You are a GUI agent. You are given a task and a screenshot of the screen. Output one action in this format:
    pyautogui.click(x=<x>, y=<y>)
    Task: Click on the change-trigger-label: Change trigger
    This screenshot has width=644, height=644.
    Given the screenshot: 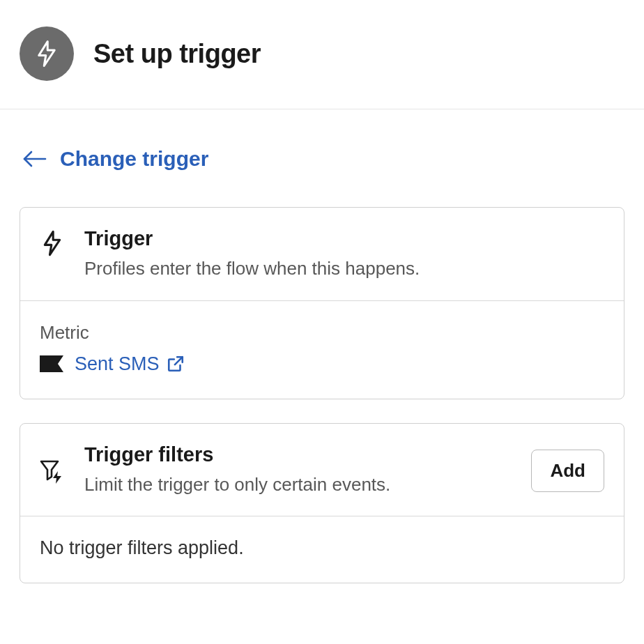 What is the action you would take?
    pyautogui.click(x=134, y=159)
    